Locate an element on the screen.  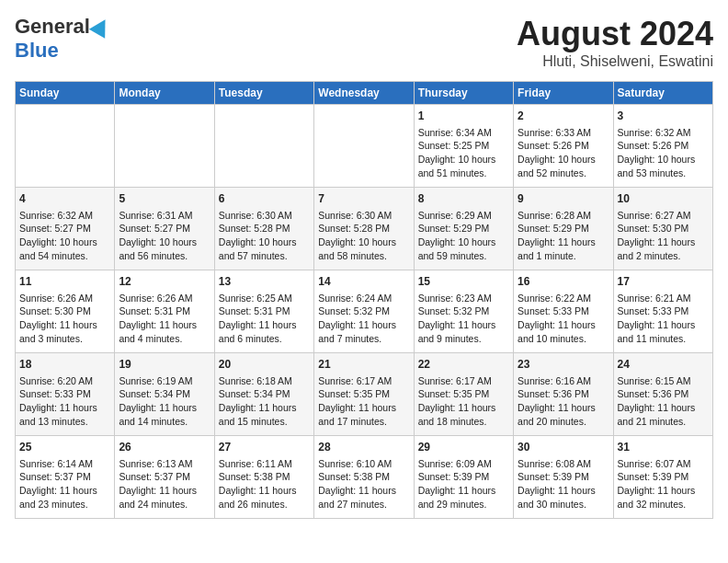
day-info: Sunrise: 6:11 AM Sunset: 5:38 PM Dayligh… is located at coordinates (265, 484).